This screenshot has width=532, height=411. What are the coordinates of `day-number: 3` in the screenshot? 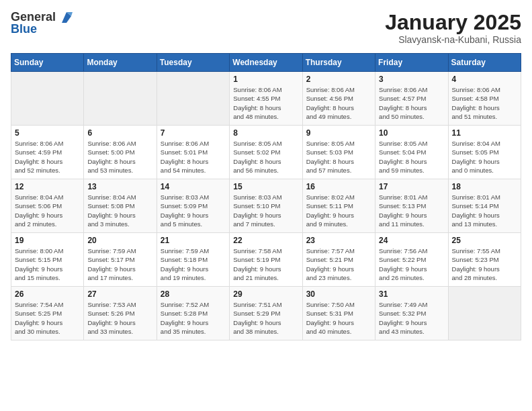 It's located at (411, 79).